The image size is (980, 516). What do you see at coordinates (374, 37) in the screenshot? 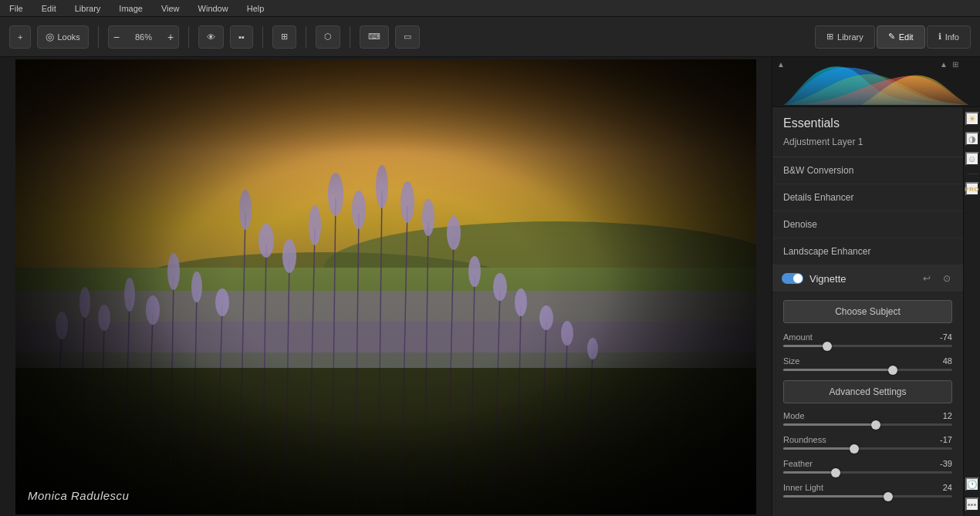
I see `keyboard-button: ⌨` at bounding box center [374, 37].